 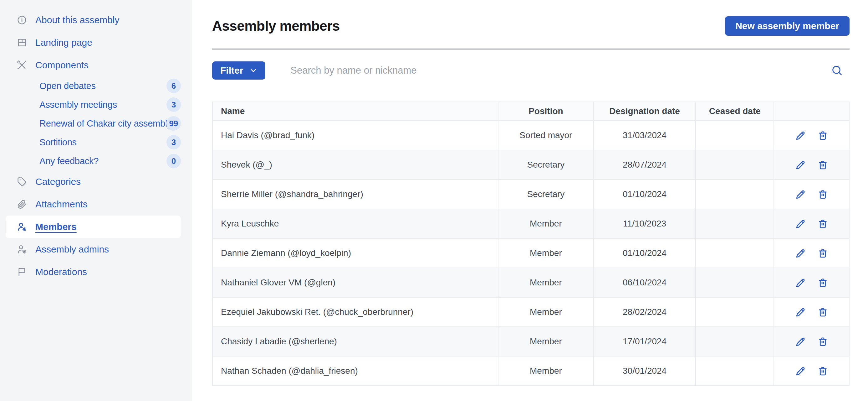 I want to click on member-name: Dannie Ziemann (@loyd_koelpin), so click(x=355, y=253).